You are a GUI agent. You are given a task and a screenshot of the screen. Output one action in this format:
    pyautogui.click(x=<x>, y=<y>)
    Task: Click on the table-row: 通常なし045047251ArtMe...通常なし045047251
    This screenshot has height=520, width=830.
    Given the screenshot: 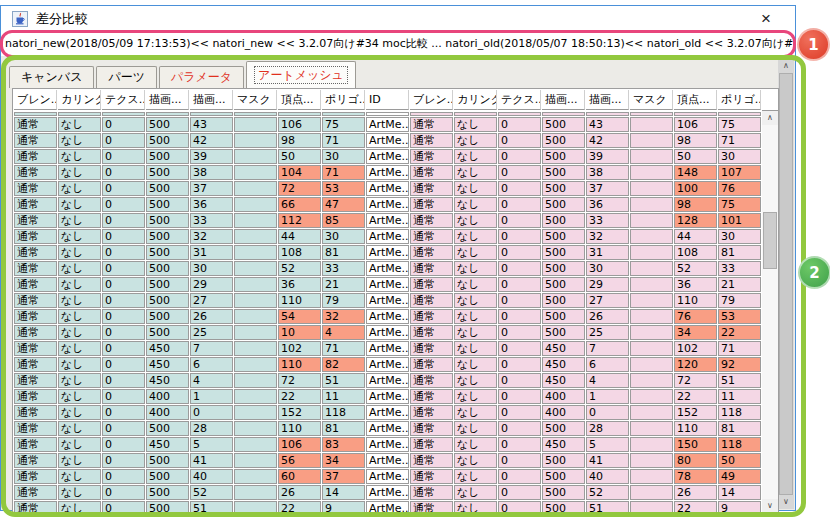 What is the action you would take?
    pyautogui.click(x=388, y=380)
    